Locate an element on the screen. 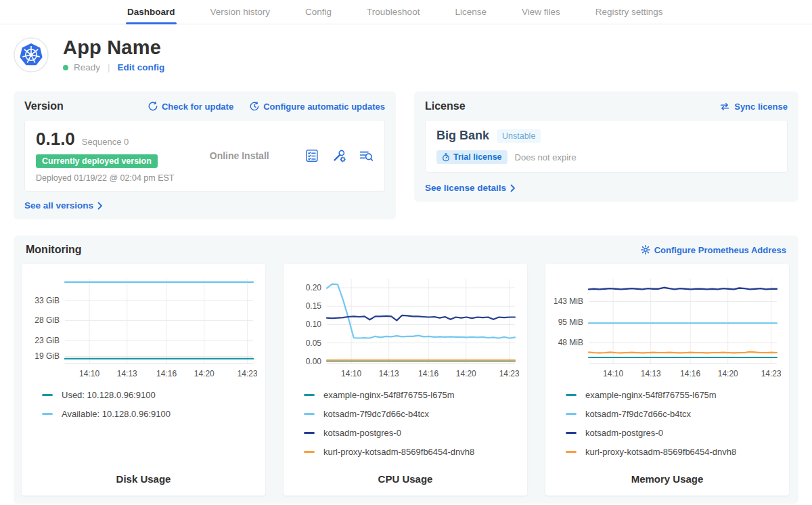 The height and width of the screenshot is (505, 812). refresh-icon is located at coordinates (153, 106).